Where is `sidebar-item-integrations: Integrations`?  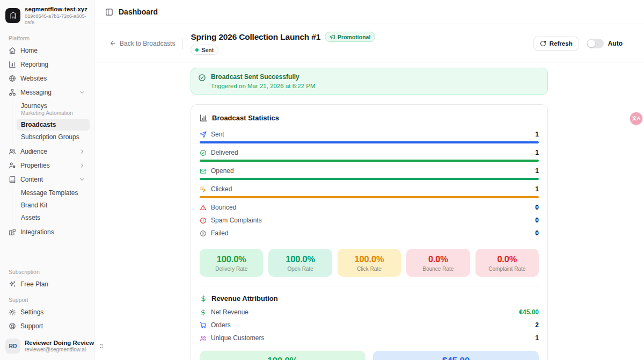
sidebar-item-integrations: Integrations is located at coordinates (47, 232).